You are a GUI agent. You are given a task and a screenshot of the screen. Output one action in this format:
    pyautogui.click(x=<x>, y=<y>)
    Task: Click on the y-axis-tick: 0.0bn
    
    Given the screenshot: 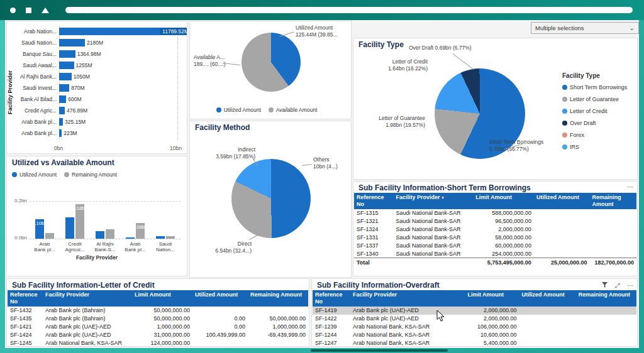 What is the action you would take?
    pyautogui.click(x=18, y=237)
    